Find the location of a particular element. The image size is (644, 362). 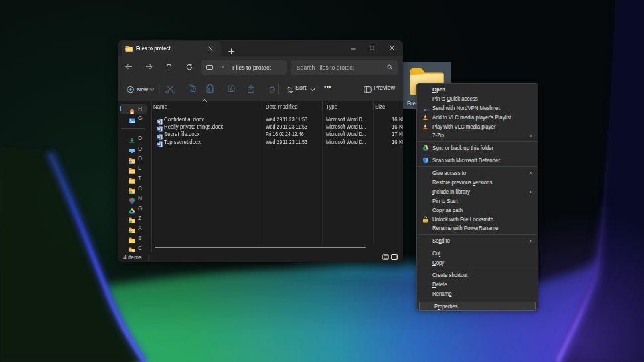

svg-text: New is located at coordinates (143, 90).